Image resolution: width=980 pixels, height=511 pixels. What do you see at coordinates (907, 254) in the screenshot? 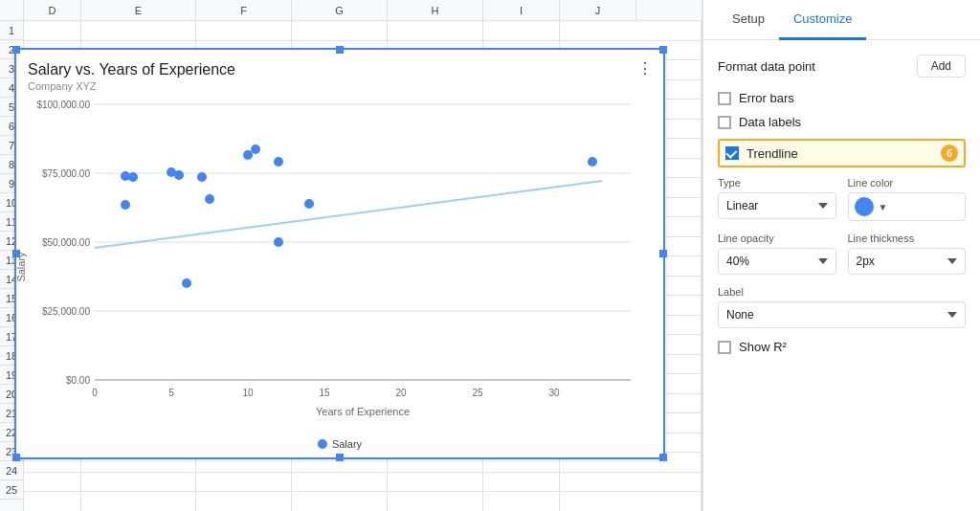
I see `line-thickness-group: Line thickness 2px` at bounding box center [907, 254].